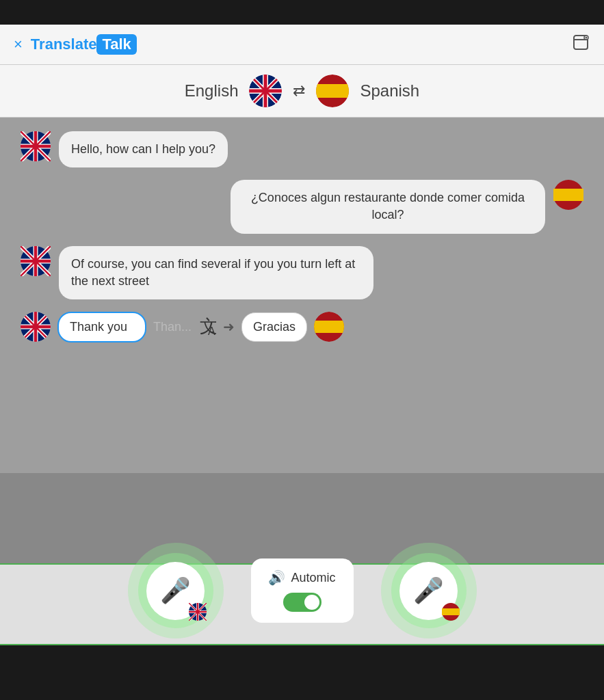  Describe the element at coordinates (302, 602) in the screenshot. I see `automic-toggle` at that location.